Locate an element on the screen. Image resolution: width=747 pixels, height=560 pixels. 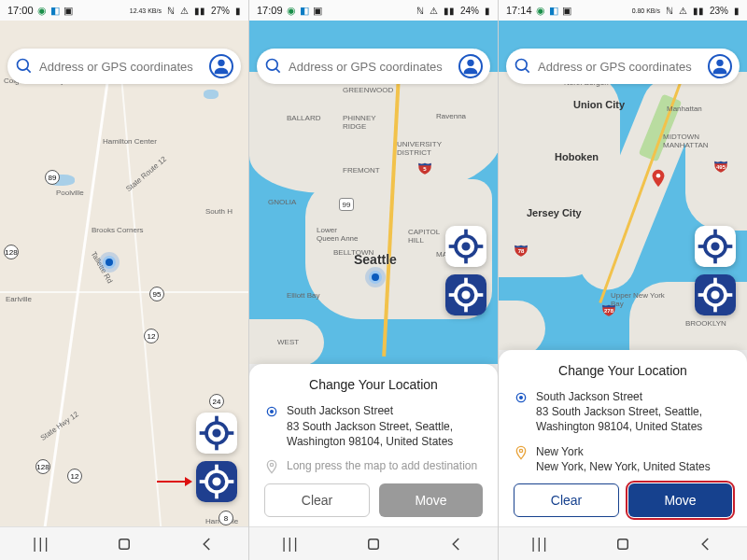
android-nav-bar: ||| is located at coordinates (124, 543).